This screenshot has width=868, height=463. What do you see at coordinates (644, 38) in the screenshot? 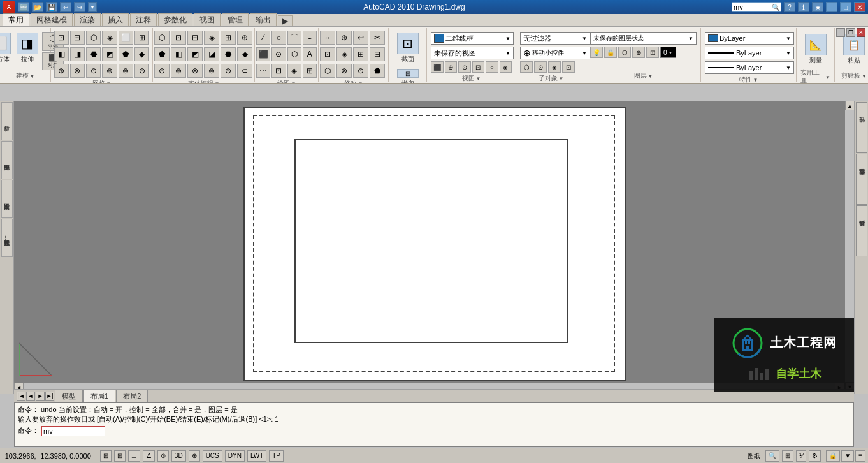
I see `layer-state-dropdown: 未保存的图层状态 ▼` at bounding box center [644, 38].